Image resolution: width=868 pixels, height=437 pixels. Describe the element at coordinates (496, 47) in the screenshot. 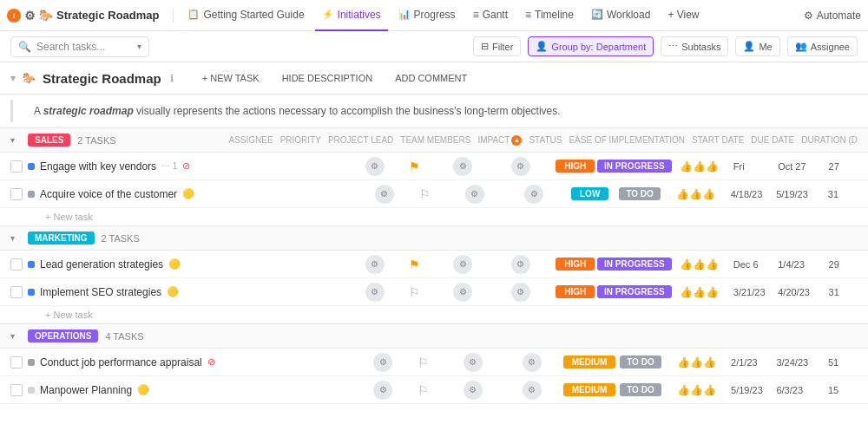

I see `filter-button: ⊟ Filter` at that location.